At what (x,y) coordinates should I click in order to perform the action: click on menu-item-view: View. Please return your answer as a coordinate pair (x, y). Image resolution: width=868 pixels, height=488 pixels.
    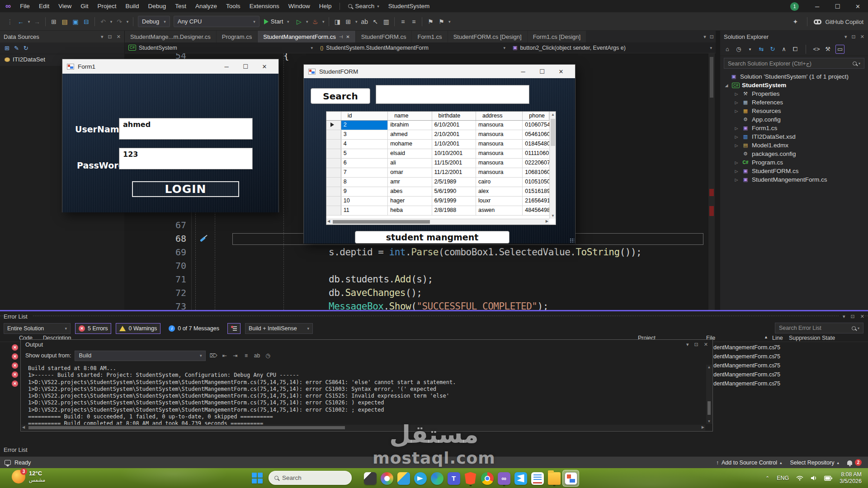
    Looking at the image, I should click on (65, 6).